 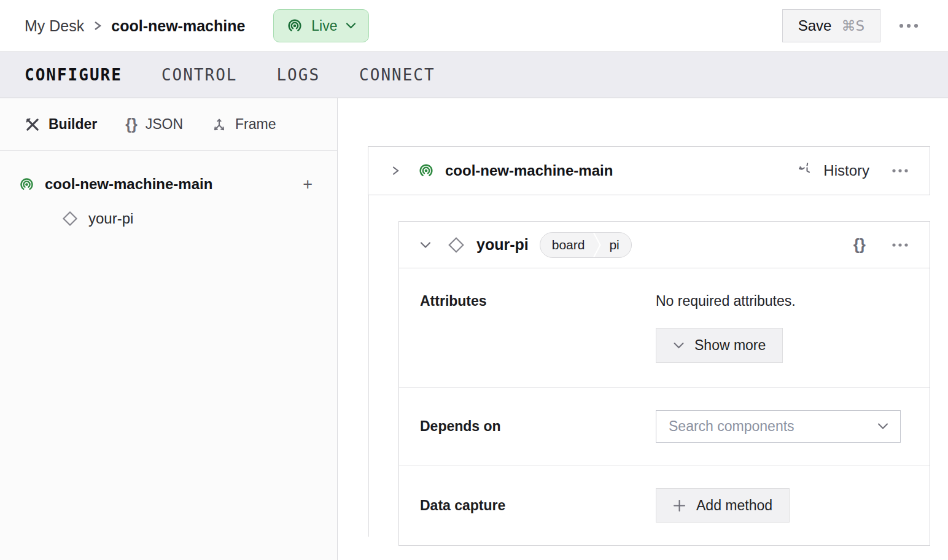 I want to click on tree-item-label: cool-new-machine-main, so click(x=172, y=184).